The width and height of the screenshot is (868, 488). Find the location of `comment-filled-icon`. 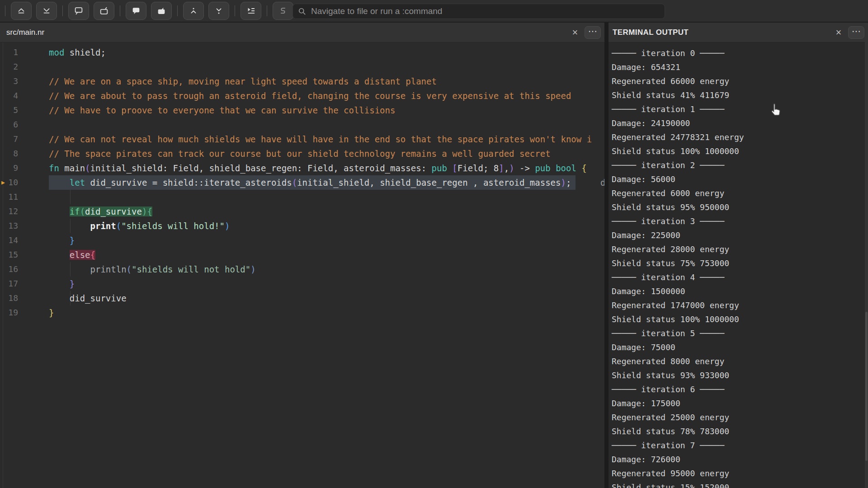

comment-filled-icon is located at coordinates (136, 11).